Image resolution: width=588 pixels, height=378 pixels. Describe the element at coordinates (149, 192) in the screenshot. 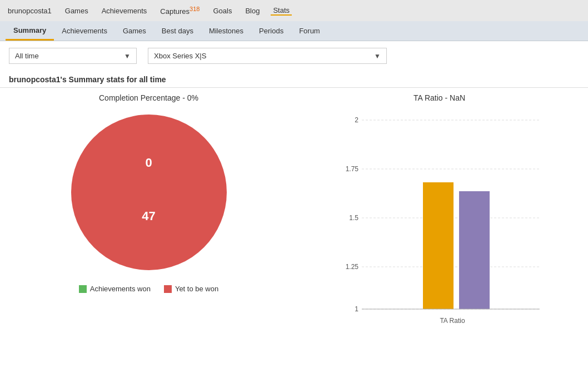

I see `pie-chart-container: 0 47` at that location.